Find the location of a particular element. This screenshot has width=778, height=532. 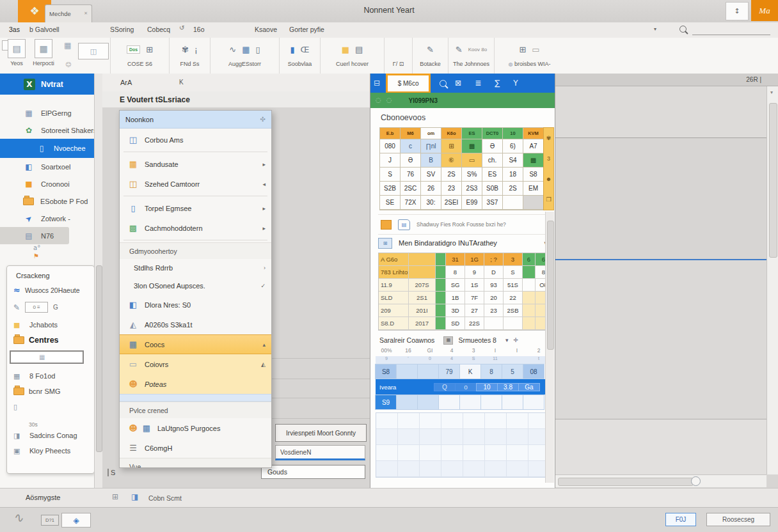

refresh-icon: ↺ is located at coordinates (182, 28).